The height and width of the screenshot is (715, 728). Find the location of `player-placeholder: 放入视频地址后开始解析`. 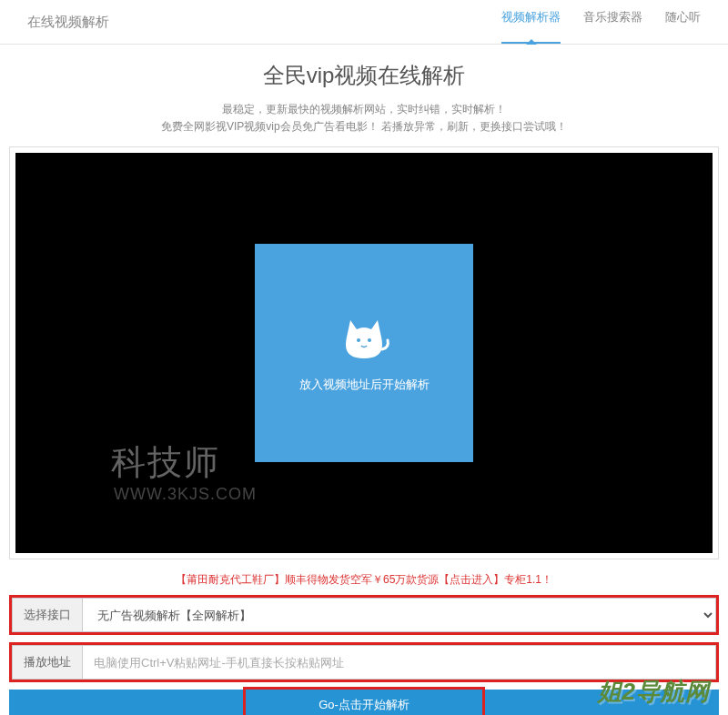

player-placeholder: 放入视频地址后开始解析 is located at coordinates (364, 353).